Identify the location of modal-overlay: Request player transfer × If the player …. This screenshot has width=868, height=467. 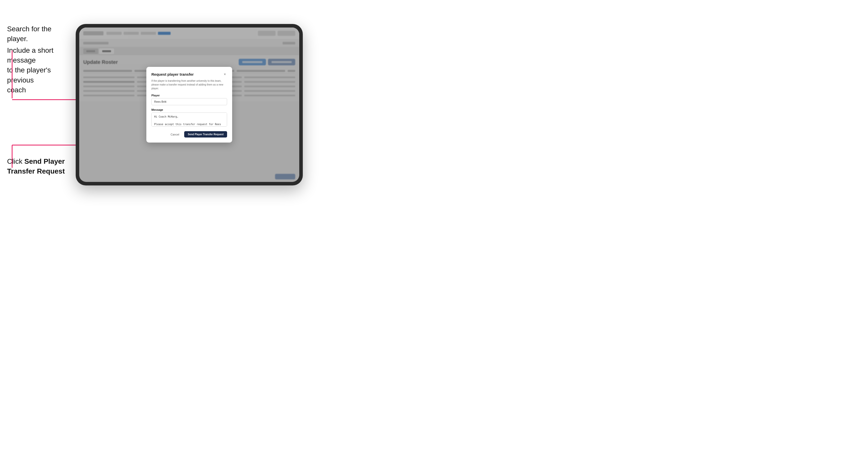
(189, 105).